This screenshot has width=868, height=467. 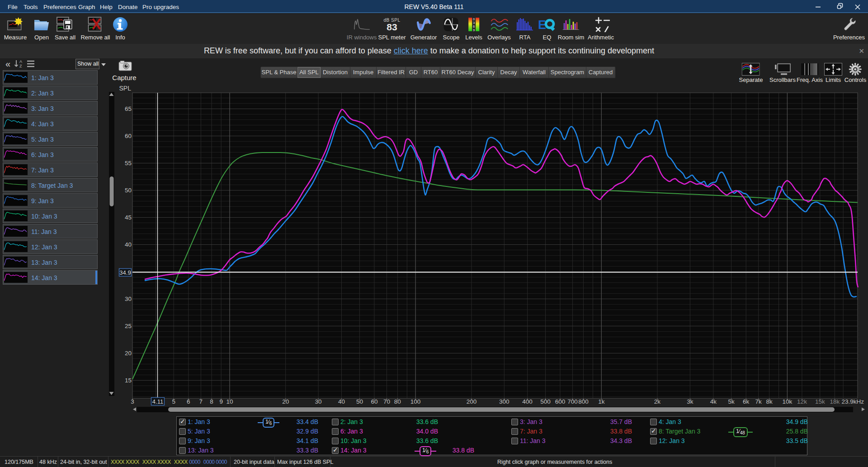 What do you see at coordinates (802, 402) in the screenshot?
I see `svg-text: 12k` at bounding box center [802, 402].